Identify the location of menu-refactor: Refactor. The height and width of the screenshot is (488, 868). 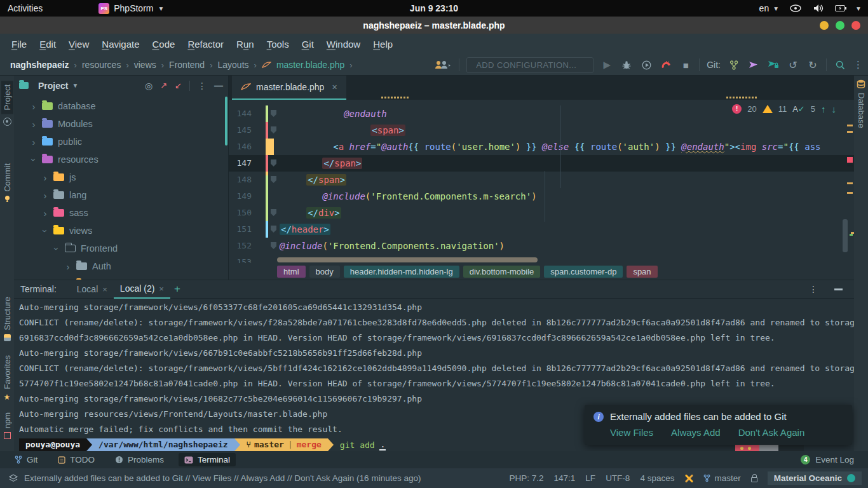
(206, 44).